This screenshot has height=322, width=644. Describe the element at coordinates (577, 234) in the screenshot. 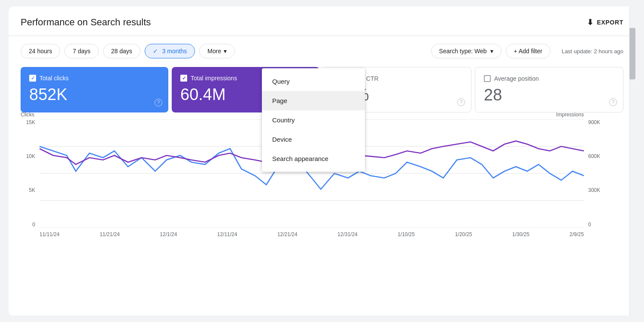

I see `x-label-9: 2/9/25` at that location.